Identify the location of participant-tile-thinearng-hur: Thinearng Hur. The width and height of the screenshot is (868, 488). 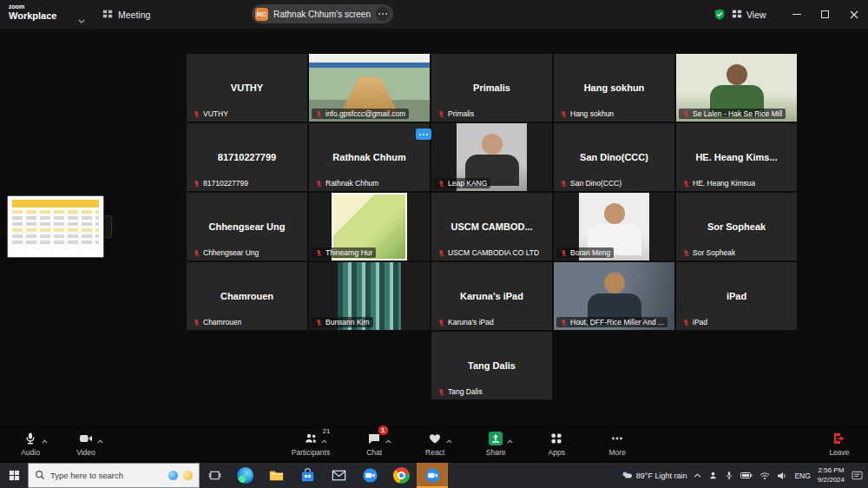
(370, 227).